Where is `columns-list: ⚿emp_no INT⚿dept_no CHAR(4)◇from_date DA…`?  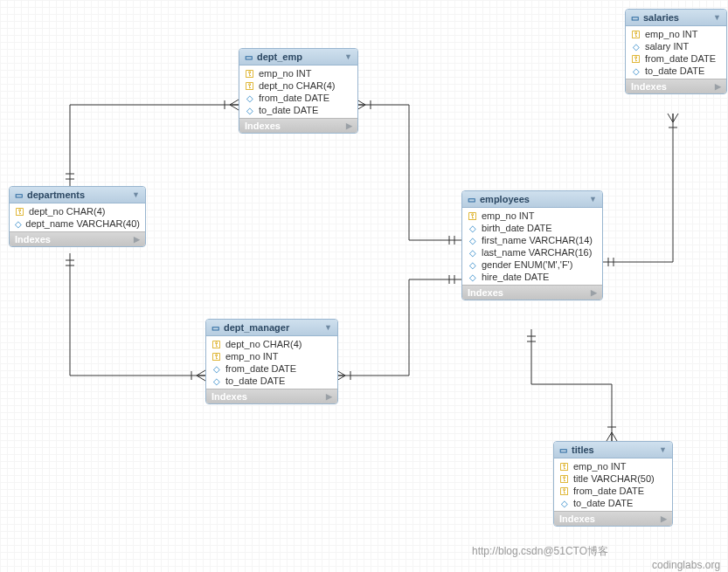
columns-list: ⚿emp_no INT⚿dept_no CHAR(4)◇from_date DA… is located at coordinates (299, 92).